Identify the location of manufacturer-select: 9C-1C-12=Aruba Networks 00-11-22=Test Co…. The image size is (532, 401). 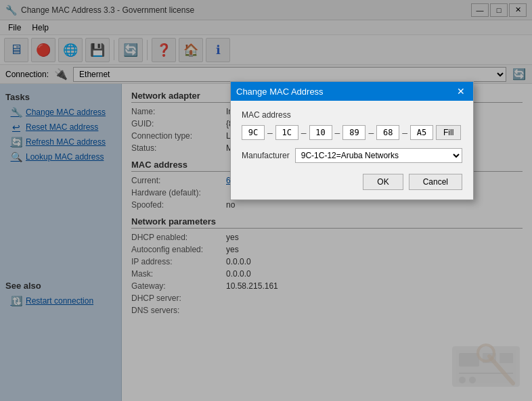
(379, 156).